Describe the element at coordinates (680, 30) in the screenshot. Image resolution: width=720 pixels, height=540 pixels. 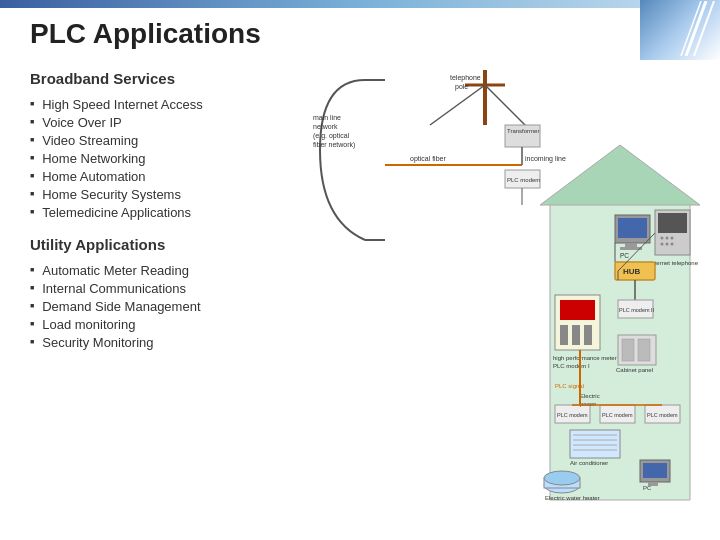
I see `corner-logo` at that location.